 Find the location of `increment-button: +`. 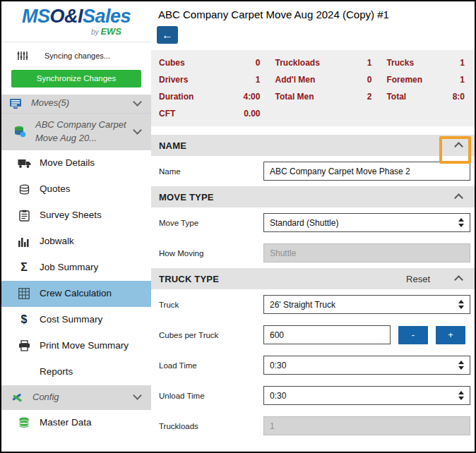

increment-button: + is located at coordinates (451, 335).